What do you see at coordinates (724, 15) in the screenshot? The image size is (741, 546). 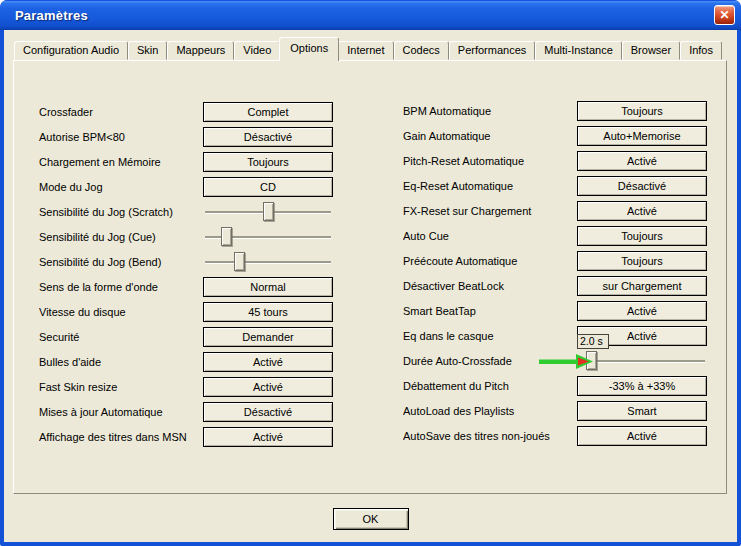 I see `close-button: ✕` at bounding box center [724, 15].